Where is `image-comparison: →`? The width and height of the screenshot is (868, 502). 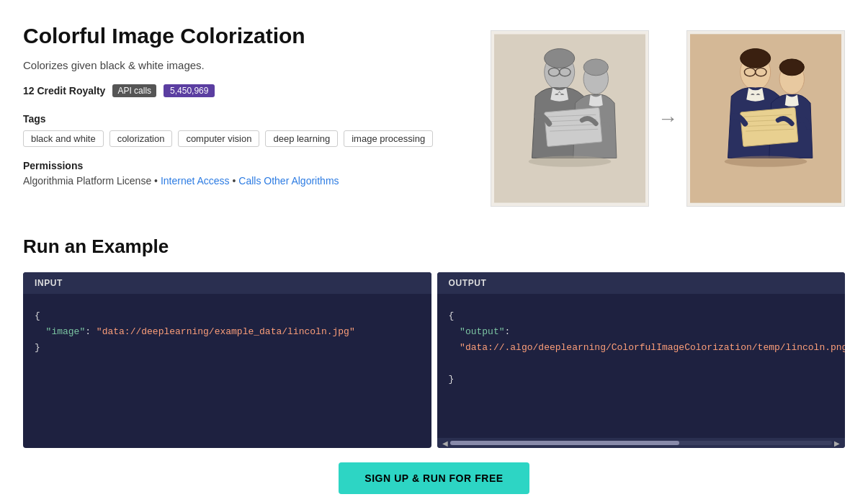 image-comparison: → is located at coordinates (668, 118).